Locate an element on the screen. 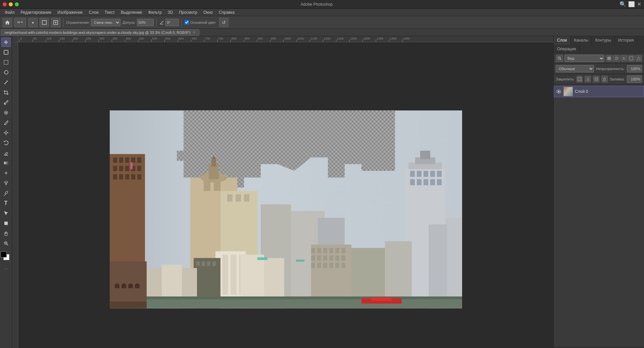 This screenshot has width=644, height=348. resize-icon: ⬜ is located at coordinates (632, 4).